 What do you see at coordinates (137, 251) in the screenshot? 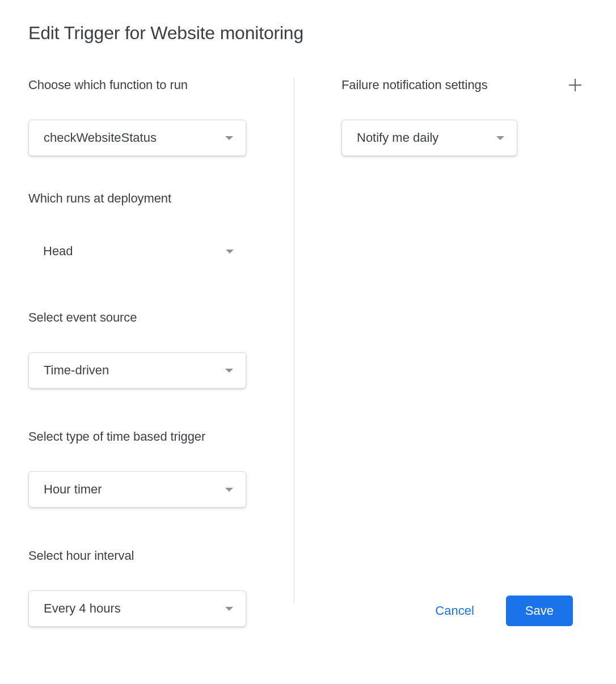
I see `deployment-select: Head` at bounding box center [137, 251].